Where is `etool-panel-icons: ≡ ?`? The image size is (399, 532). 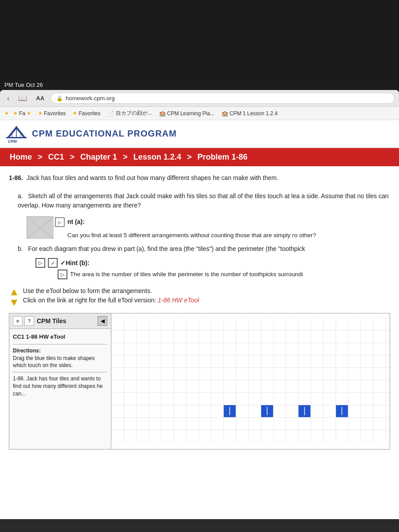
etool-panel-icons: ≡ ? is located at coordinates (23, 321).